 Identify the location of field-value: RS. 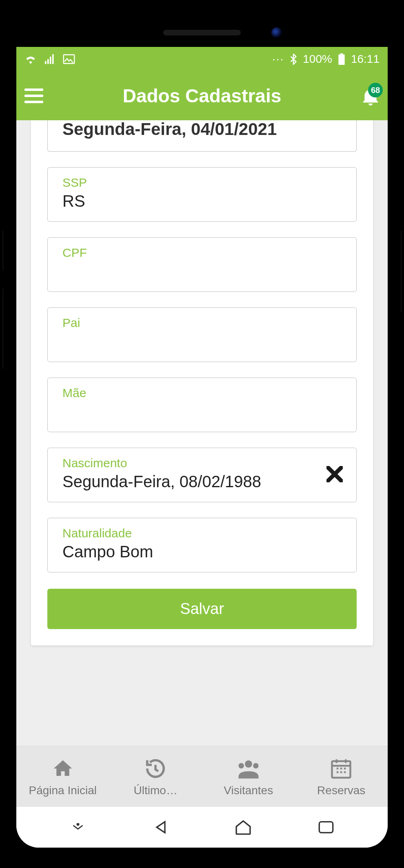
(202, 202).